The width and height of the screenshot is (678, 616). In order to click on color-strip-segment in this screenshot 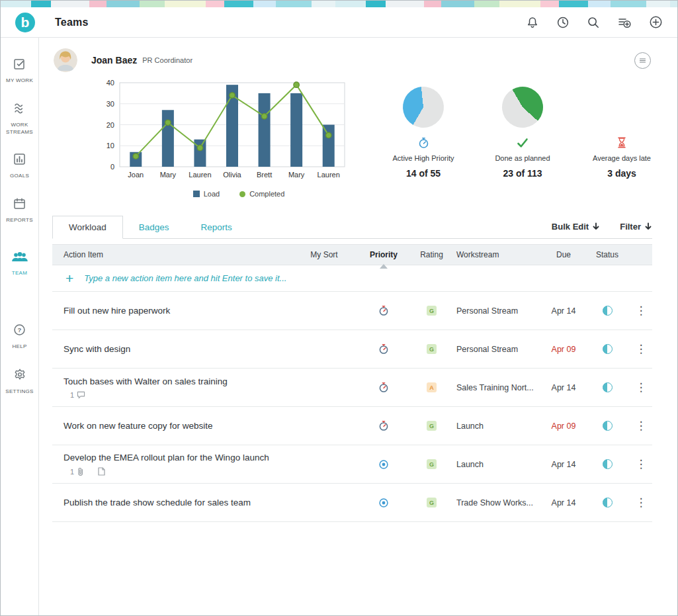, I will do `click(294, 4)`.